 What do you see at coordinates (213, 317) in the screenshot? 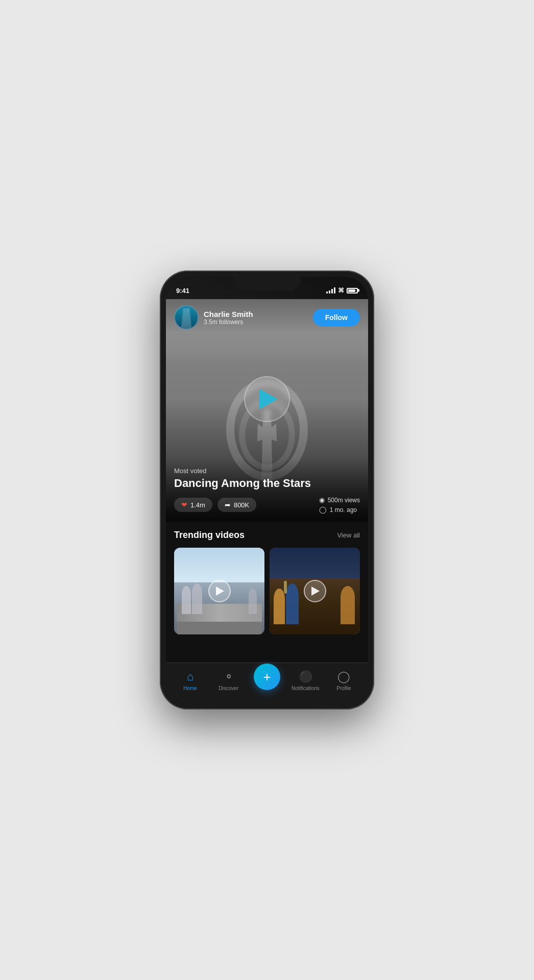
I see `user-left: Charlie Smith 3.5m followers` at bounding box center [213, 317].